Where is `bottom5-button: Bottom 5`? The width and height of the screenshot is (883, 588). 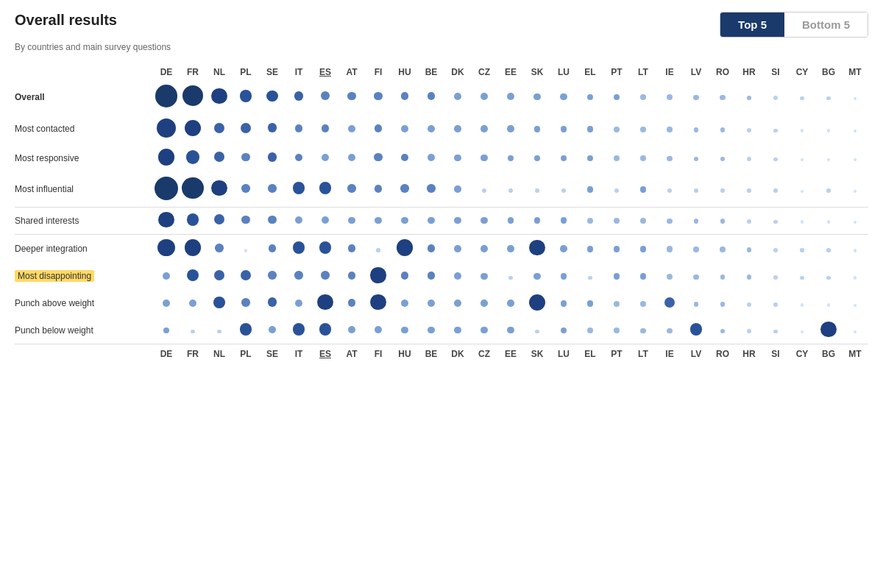 bottom5-button: Bottom 5 is located at coordinates (826, 25).